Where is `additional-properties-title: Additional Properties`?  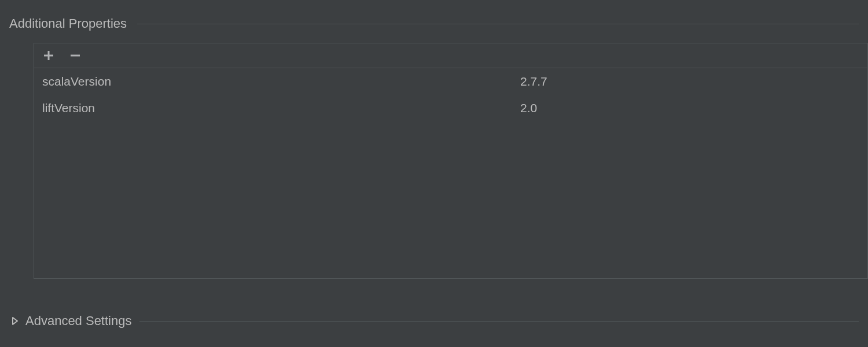 additional-properties-title: Additional Properties is located at coordinates (68, 24).